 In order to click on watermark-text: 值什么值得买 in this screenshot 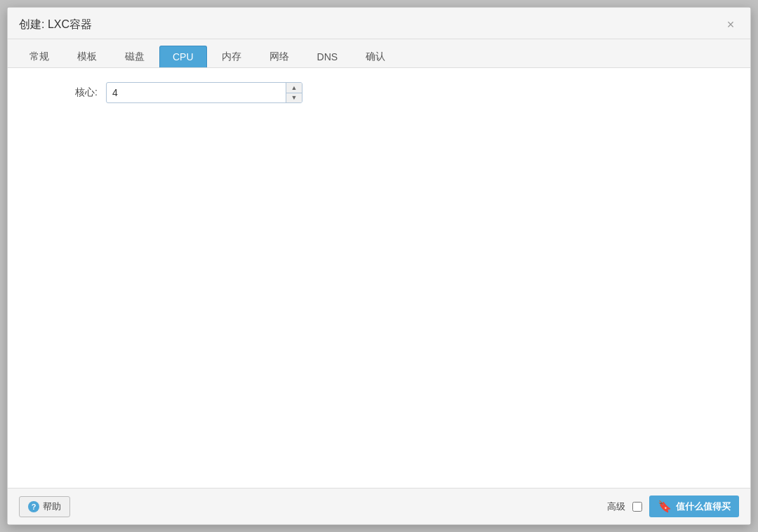, I will do `click(703, 507)`.